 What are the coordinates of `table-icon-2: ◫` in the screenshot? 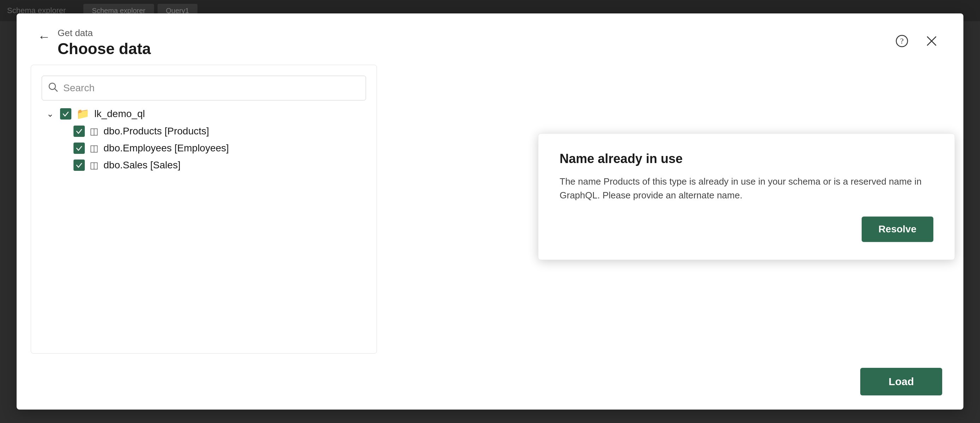 It's located at (94, 165).